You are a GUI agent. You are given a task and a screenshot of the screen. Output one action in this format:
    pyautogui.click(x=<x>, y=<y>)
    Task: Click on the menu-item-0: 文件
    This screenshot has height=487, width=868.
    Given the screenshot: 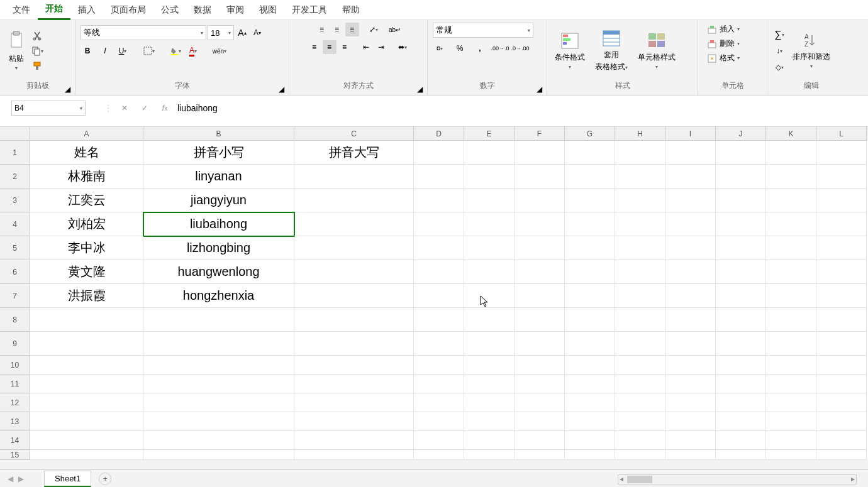 What is the action you would take?
    pyautogui.click(x=21, y=10)
    